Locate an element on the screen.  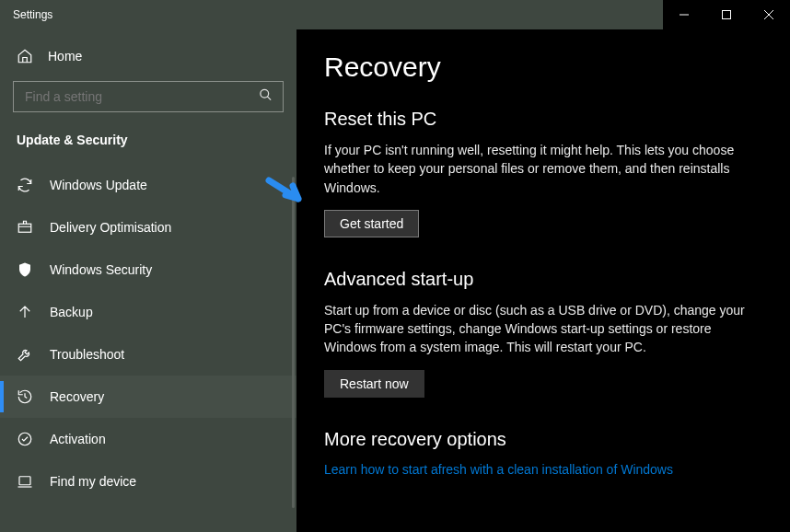
sidebar-item-windows-security: Windows Security is located at coordinates (148, 270).